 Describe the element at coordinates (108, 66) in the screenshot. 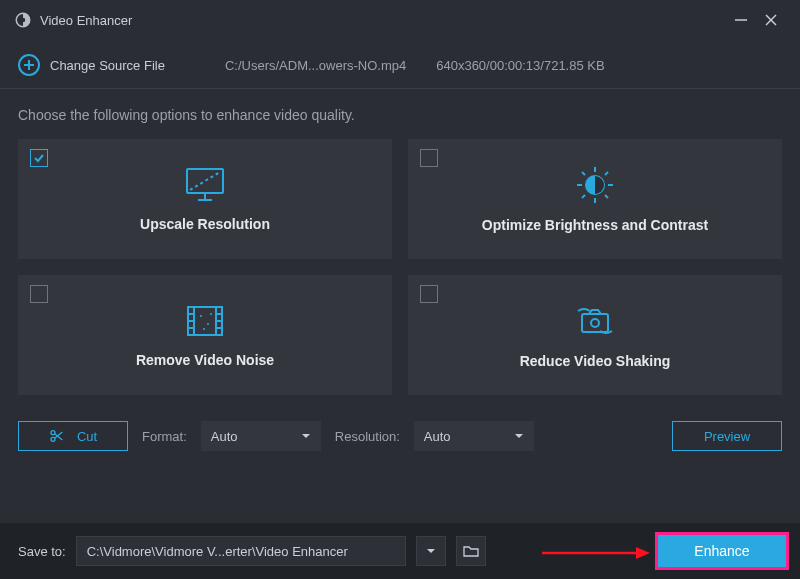

I see `change-source-link: Change Source File` at that location.